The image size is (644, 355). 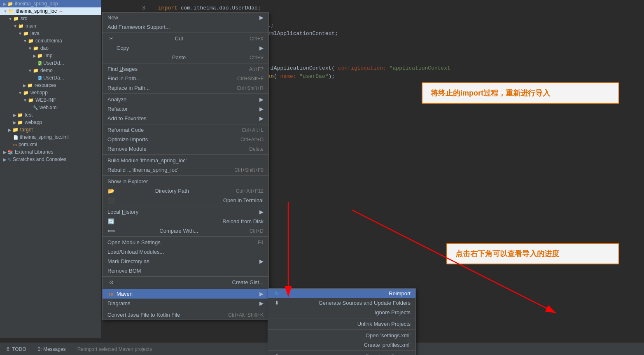 I want to click on menu-item-reformat: Reformat Code Ctrl+Alt+L, so click(x=185, y=130).